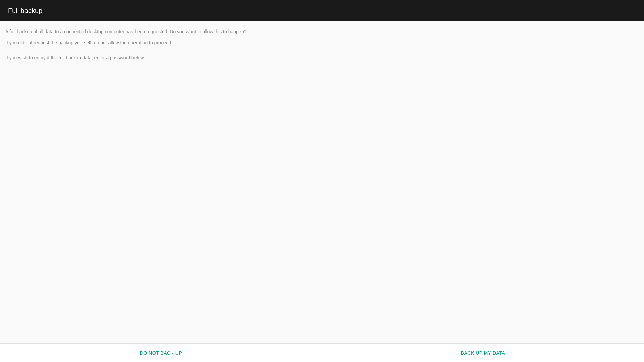  Describe the element at coordinates (161, 353) in the screenshot. I see `deny-container: Do not back up` at that location.